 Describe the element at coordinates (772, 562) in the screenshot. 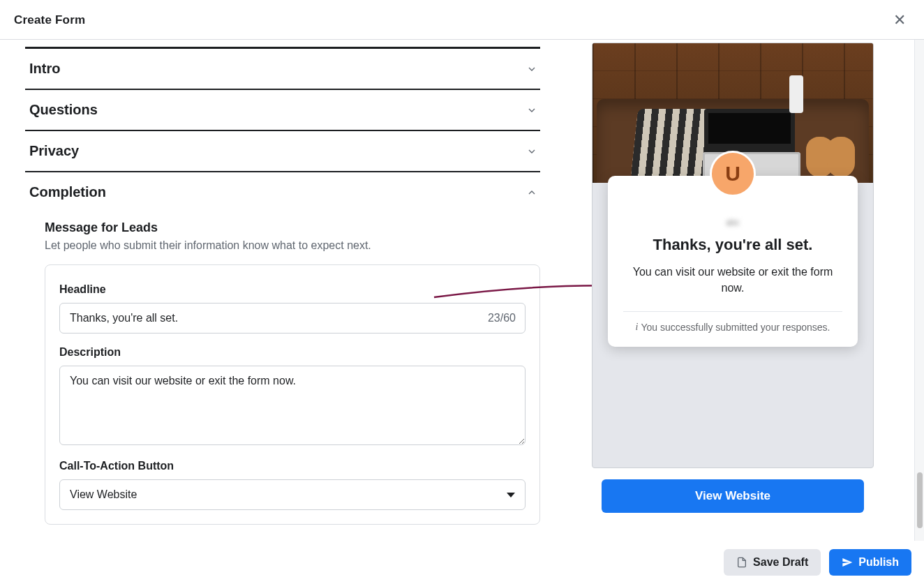

I see `save-draft-button: Save Draft` at that location.